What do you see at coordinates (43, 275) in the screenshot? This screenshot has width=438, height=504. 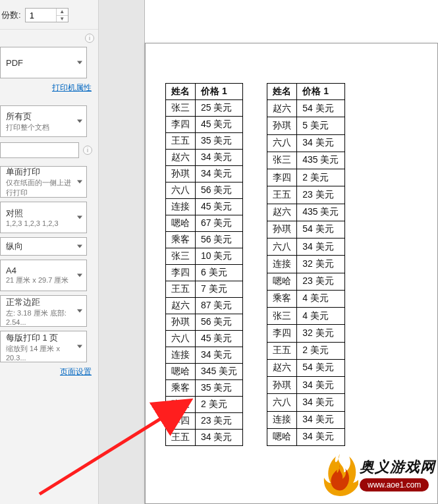 I see `paper-combo: A4 21 厘米 x 29.7 厘米` at bounding box center [43, 275].